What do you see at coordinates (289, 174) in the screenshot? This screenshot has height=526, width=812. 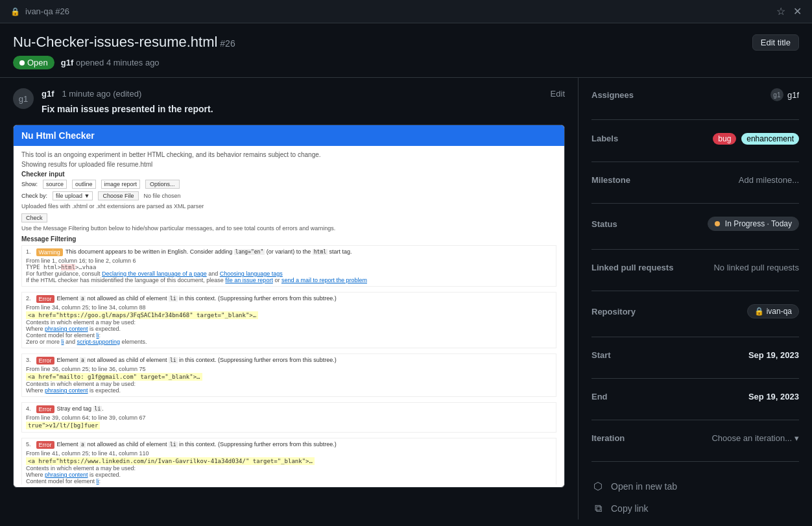 I see `checker-input-label: Checker input` at bounding box center [289, 174].